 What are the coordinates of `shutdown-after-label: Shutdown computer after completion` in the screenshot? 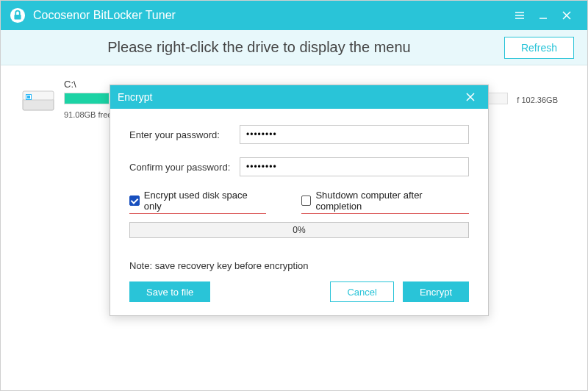 It's located at (392, 201).